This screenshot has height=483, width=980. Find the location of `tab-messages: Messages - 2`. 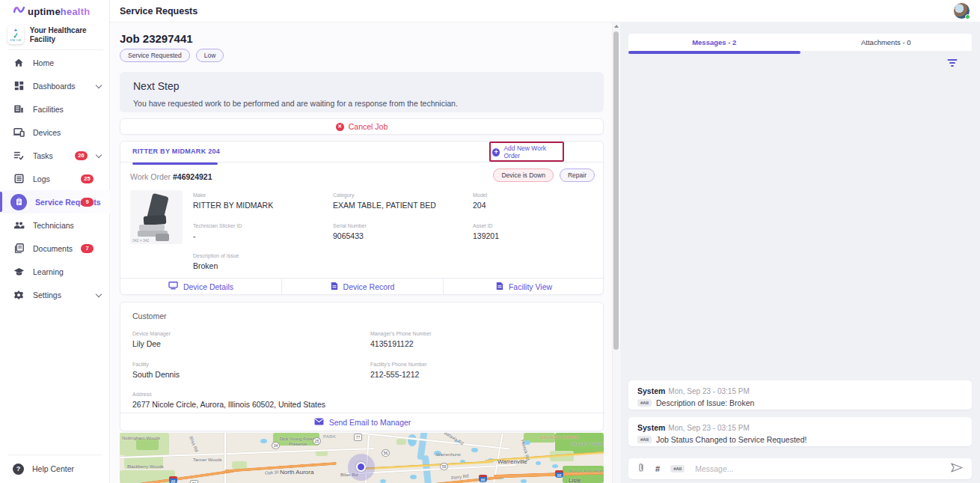

tab-messages: Messages - 2 is located at coordinates (714, 42).